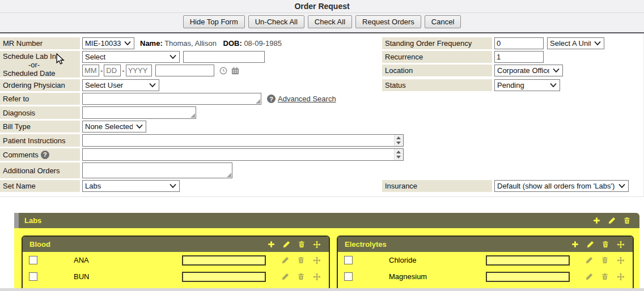 The image size is (644, 291). I want to click on month-input, so click(91, 70).